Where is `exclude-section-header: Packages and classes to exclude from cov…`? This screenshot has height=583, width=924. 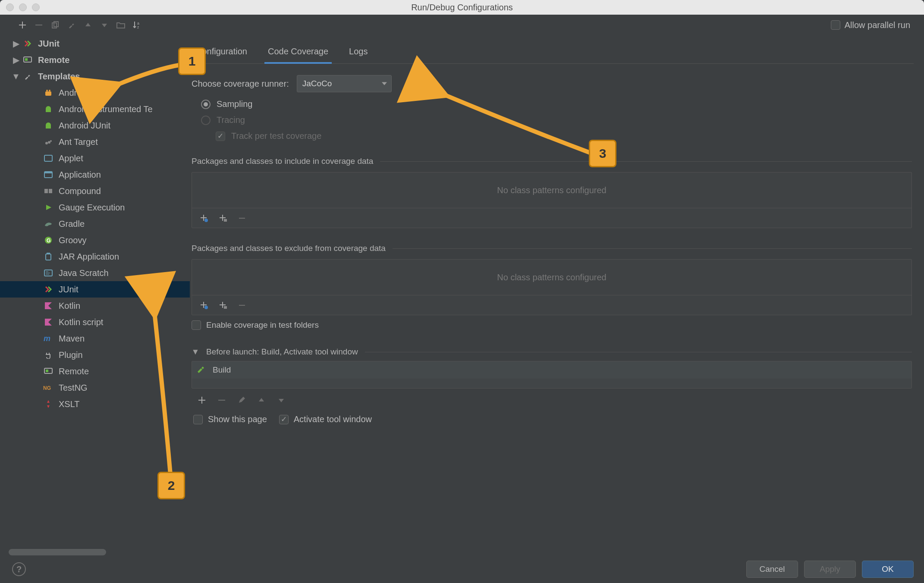
exclude-section-header: Packages and classes to exclude from cov… is located at coordinates (289, 248).